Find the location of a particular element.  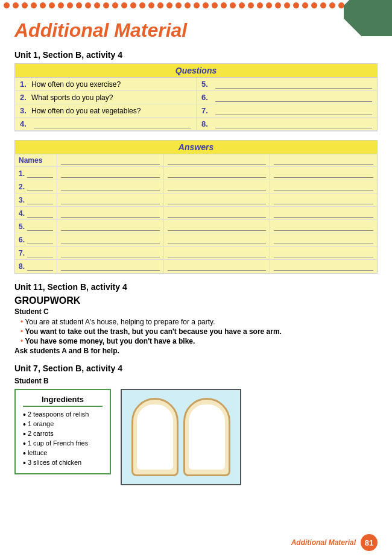

question-1: 1. How often do you exercise? is located at coordinates (106, 84).